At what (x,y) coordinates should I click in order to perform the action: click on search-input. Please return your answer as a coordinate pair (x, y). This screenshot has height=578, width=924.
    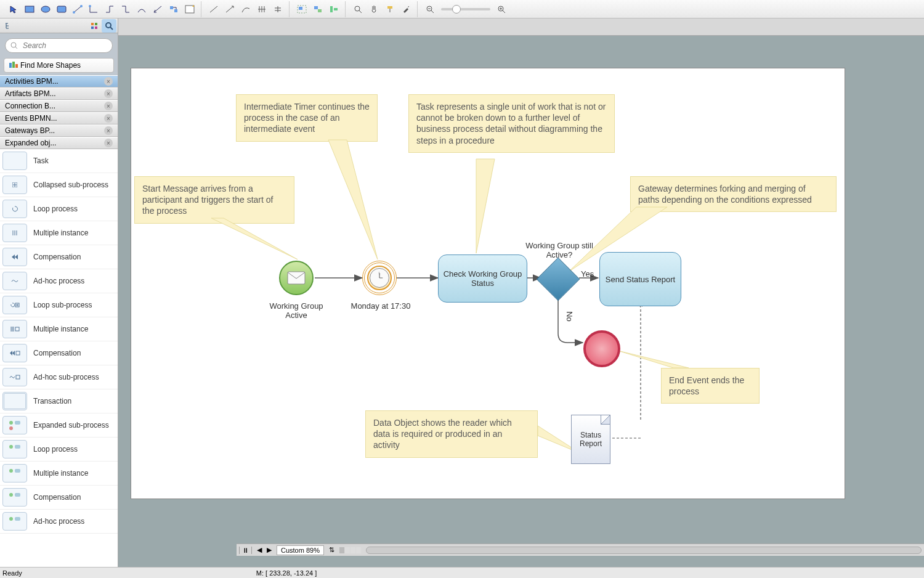
    Looking at the image, I should click on (59, 46).